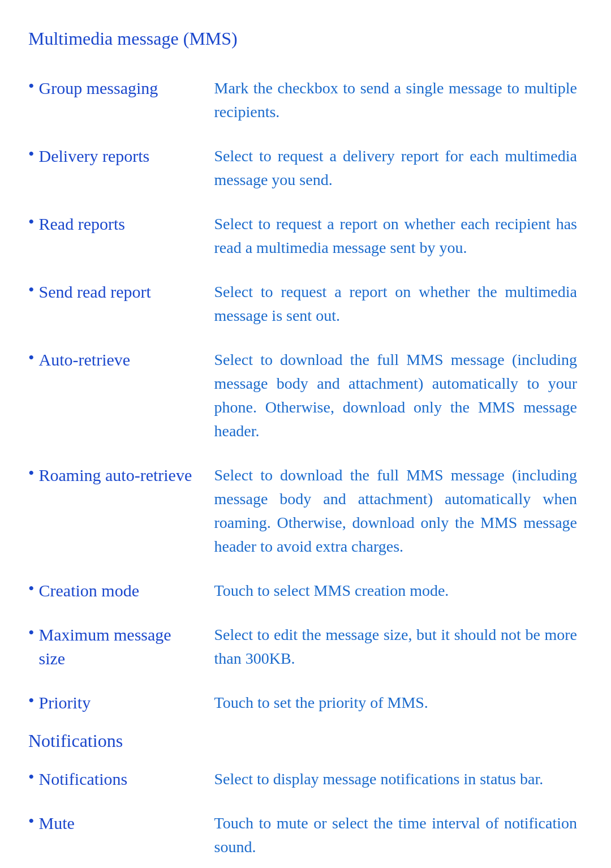  What do you see at coordinates (398, 236) in the screenshot?
I see `item-description: Select to request a report on whether ea…` at bounding box center [398, 236].